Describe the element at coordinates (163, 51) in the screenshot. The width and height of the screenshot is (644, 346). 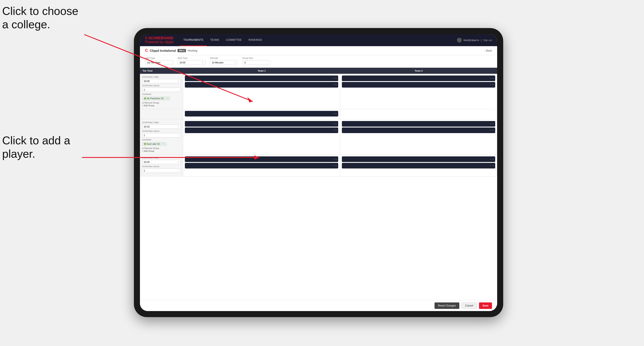
I see `tournament-name: Clippd Invitational` at that location.